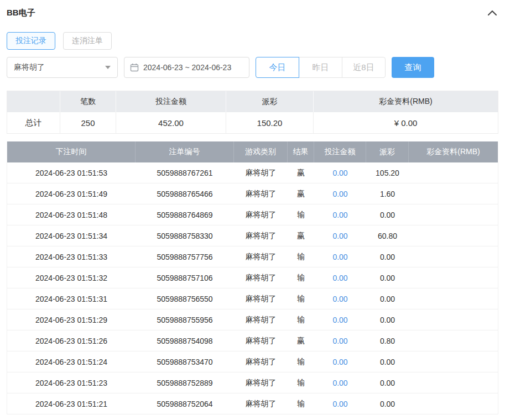 The height and width of the screenshot is (420, 505). What do you see at coordinates (21, 13) in the screenshot?
I see `page-title: BB电子` at bounding box center [21, 13].